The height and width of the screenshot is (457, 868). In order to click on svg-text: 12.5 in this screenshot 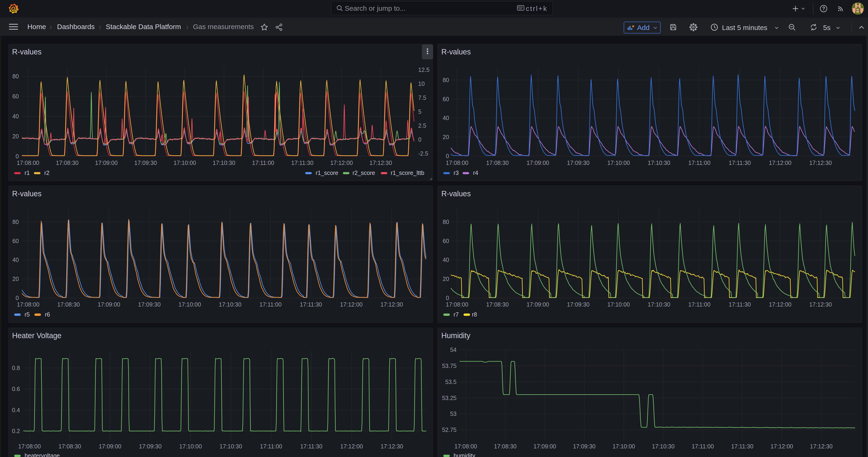, I will do `click(424, 70)`.